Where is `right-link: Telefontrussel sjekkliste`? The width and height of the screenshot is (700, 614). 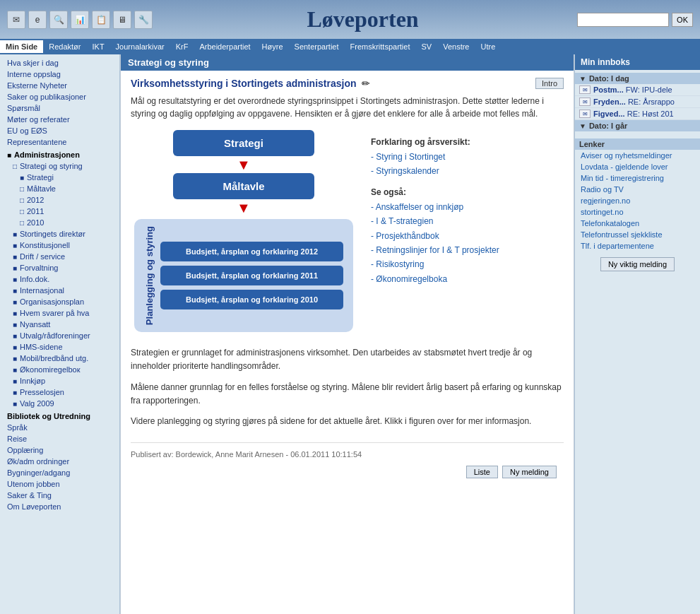
right-link: Telefontrussel sjekkliste is located at coordinates (622, 235).